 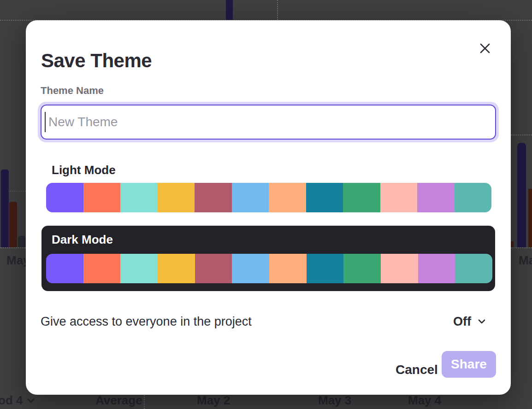 I want to click on access-dropdown-value: Off, so click(x=462, y=321).